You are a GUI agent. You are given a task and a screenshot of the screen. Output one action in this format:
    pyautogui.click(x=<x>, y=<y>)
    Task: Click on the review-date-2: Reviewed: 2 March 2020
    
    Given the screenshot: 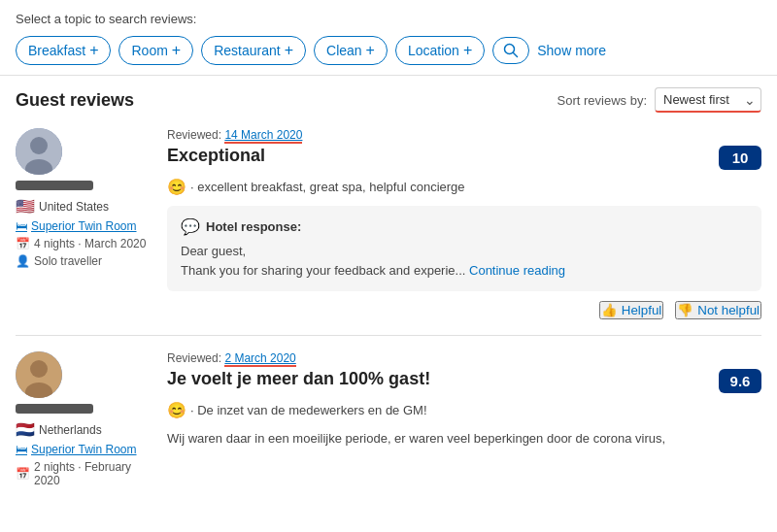 What is the action you would take?
    pyautogui.click(x=464, y=358)
    